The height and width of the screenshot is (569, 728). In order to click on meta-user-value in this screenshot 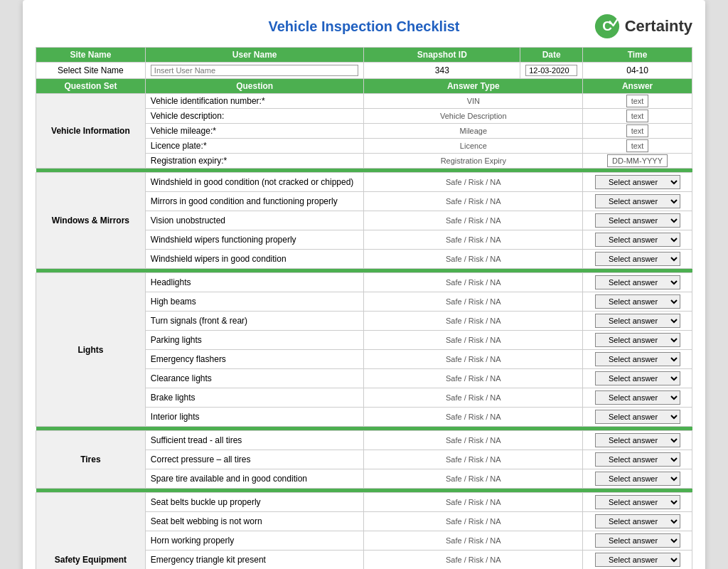, I will do `click(255, 71)`.